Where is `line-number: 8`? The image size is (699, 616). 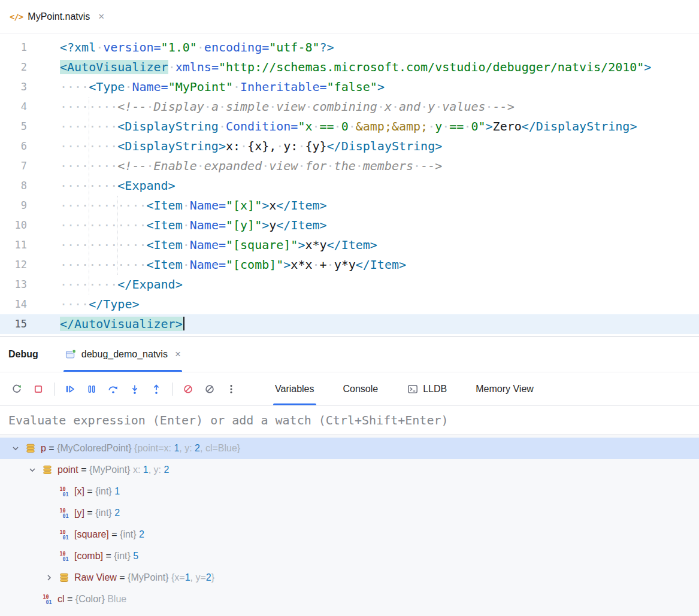 line-number: 8 is located at coordinates (13, 186).